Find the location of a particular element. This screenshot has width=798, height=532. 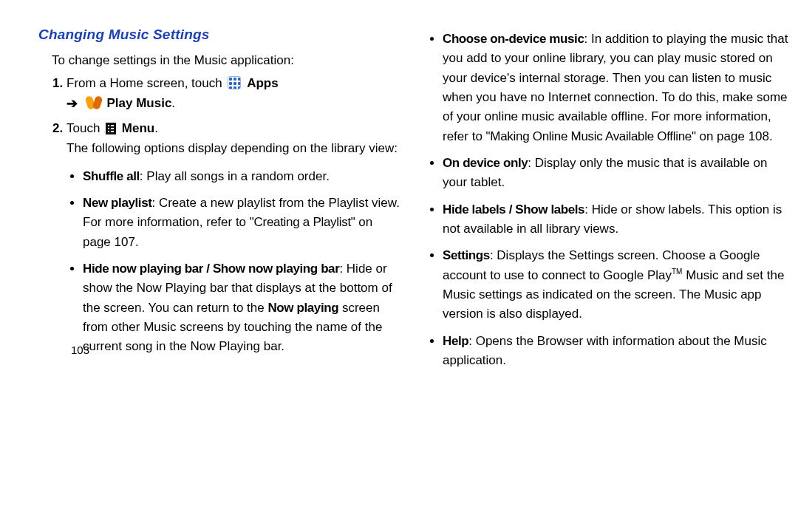

opt-shuffle-all: Shuffle all: Play all songs in a random … is located at coordinates (242, 177).